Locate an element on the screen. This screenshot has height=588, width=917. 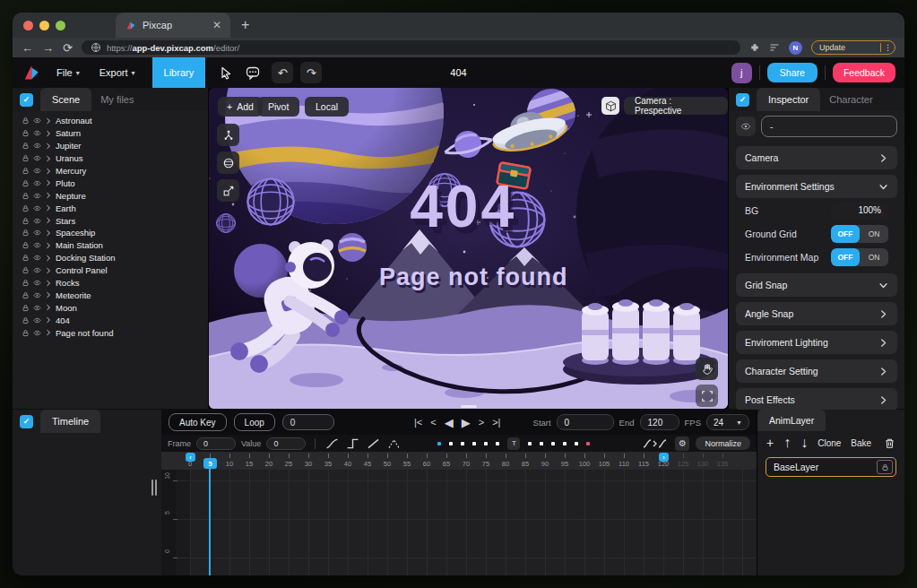
frame-field: 0 is located at coordinates (216, 444).